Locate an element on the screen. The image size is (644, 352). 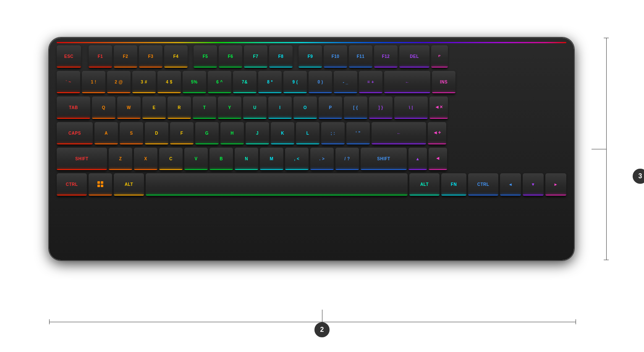
key-3: 3 # is located at coordinates (144, 83).